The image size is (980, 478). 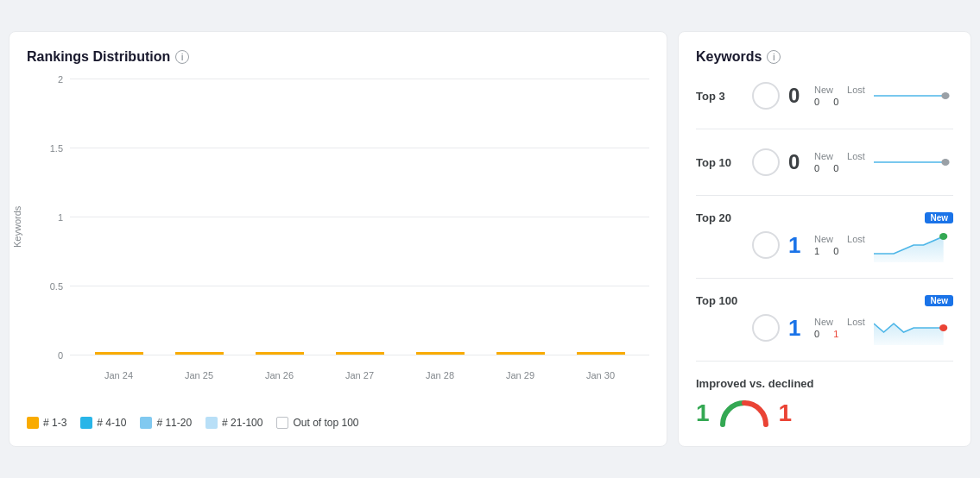 I want to click on new-val-top20: 1, so click(x=817, y=251).